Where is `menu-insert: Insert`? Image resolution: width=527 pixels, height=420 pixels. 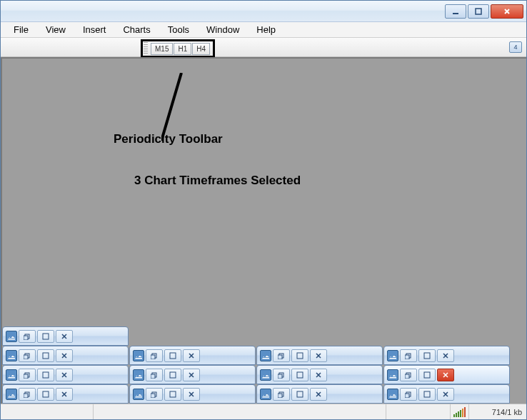 menu-insert: Insert is located at coordinates (94, 30).